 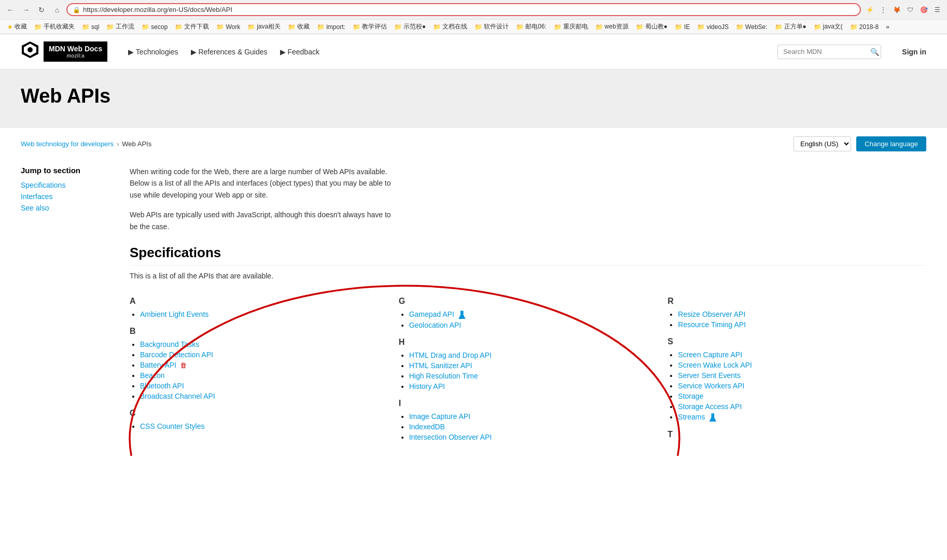 What do you see at coordinates (829, 52) in the screenshot?
I see `mdn-search-box: 🔍` at bounding box center [829, 52].